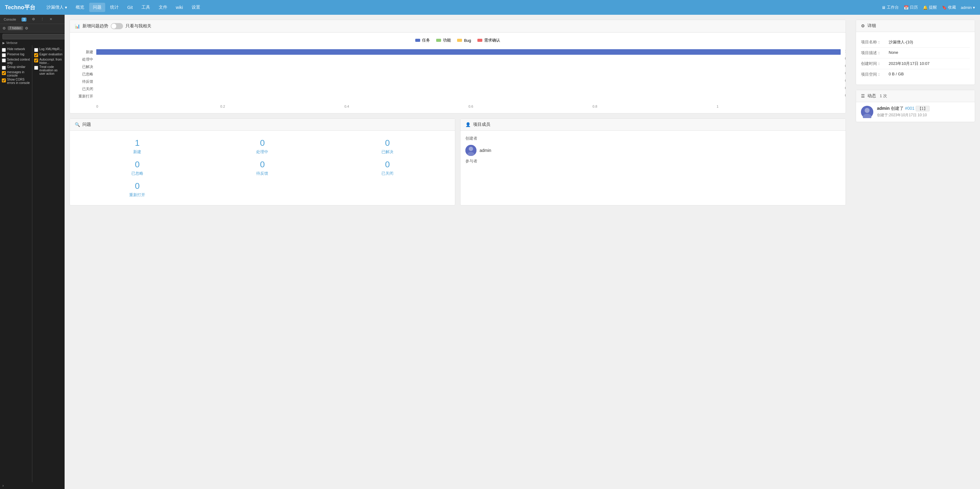 The image size is (980, 489). Describe the element at coordinates (910, 108) in the screenshot. I see `activity-issue-link: #001` at that location.